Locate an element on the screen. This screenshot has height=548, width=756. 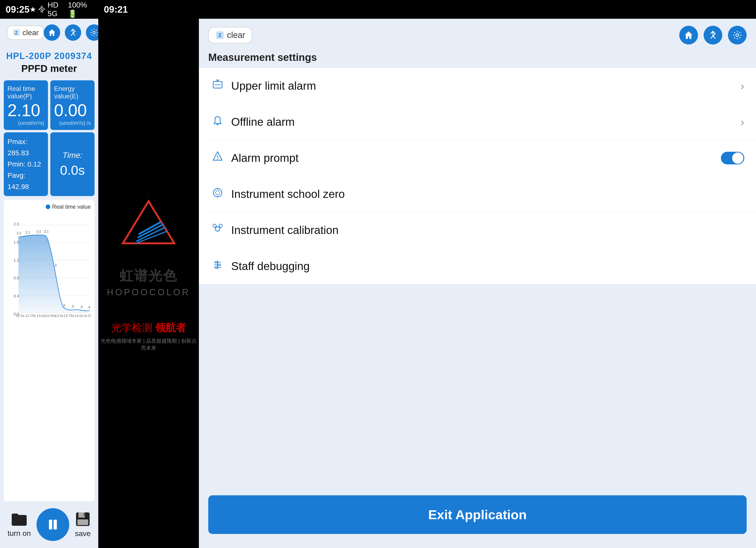
tagline-sub: 光色电感领域专家 | 品质超越预期 | 创新点亮未来 is located at coordinates (149, 345).